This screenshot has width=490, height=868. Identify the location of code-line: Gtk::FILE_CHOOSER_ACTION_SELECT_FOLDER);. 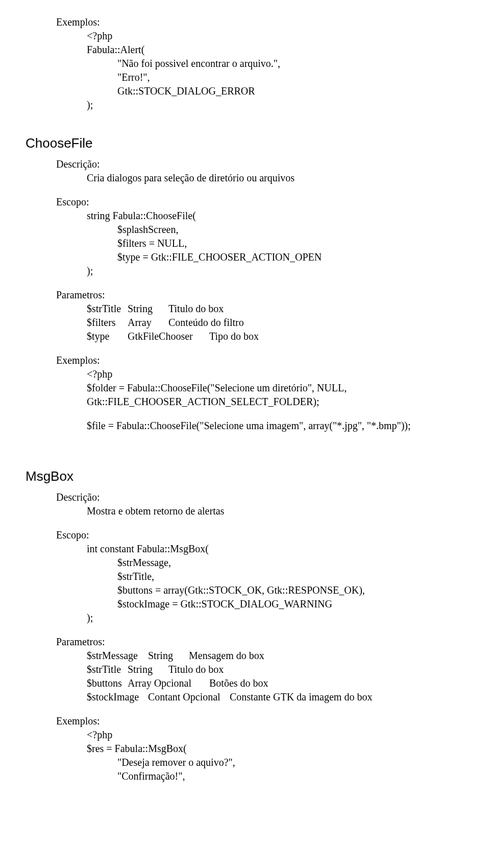
(276, 402).